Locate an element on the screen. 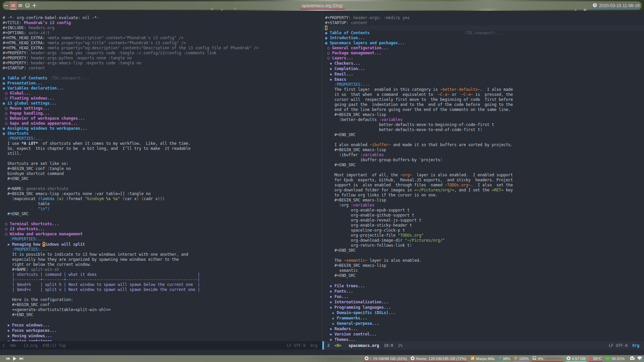 This screenshot has width=644, height=362. text-run: org is located at coordinates (346, 205).